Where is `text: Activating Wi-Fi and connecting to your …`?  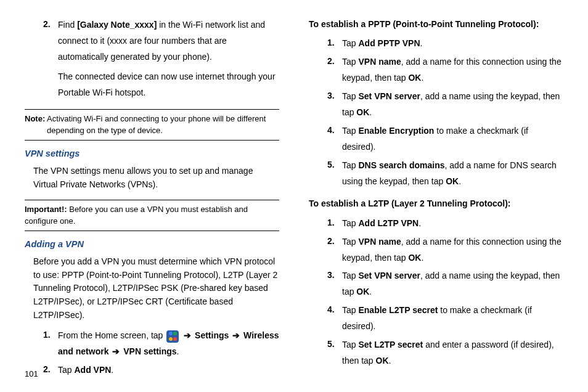
text: Activating Wi-Fi and connecting to your … is located at coordinates (155, 125).